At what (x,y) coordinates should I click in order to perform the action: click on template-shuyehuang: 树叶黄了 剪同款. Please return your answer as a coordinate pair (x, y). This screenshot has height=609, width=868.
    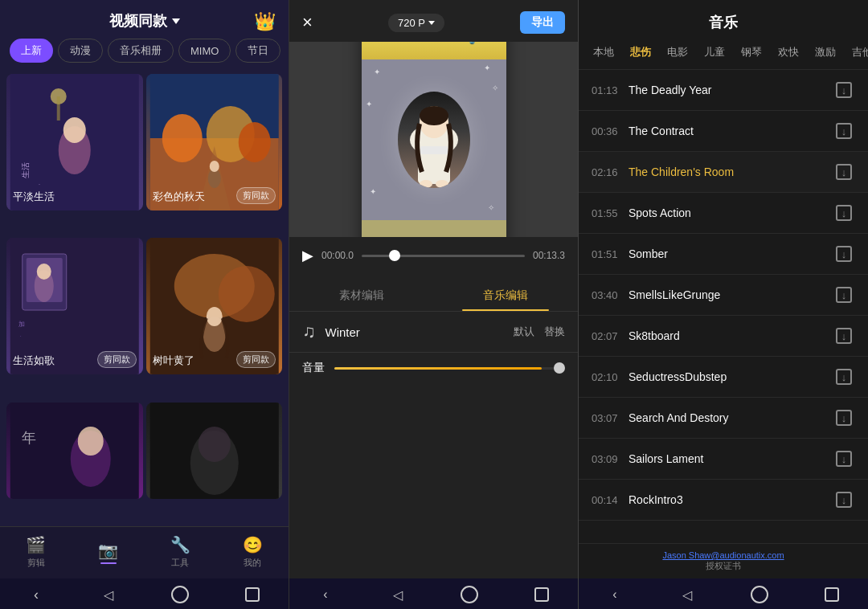
    Looking at the image, I should click on (215, 306).